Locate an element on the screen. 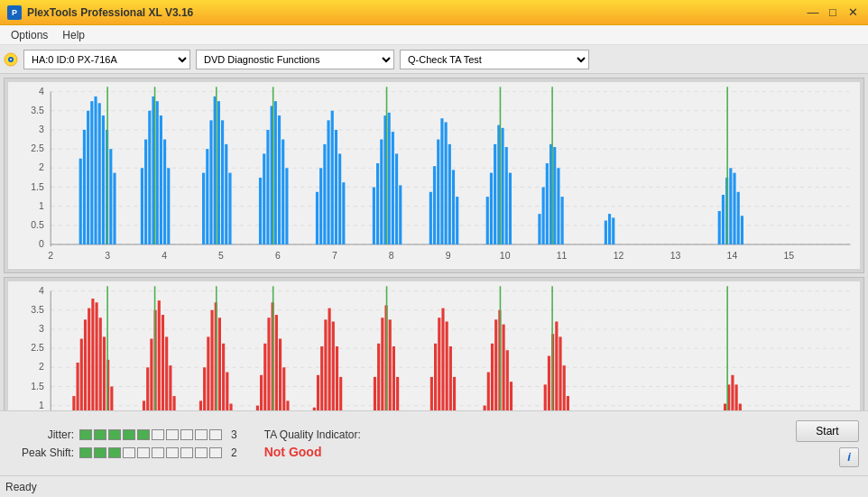 The width and height of the screenshot is (868, 497). menu-options: Options is located at coordinates (29, 35).